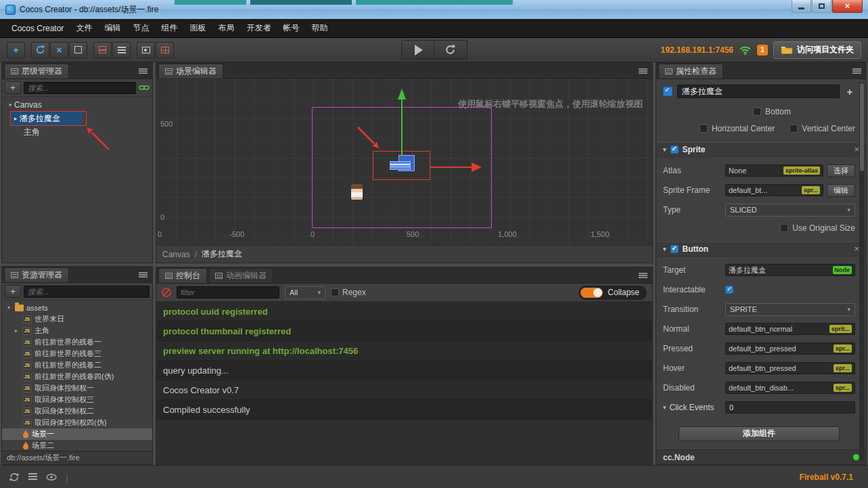 The height and width of the screenshot is (488, 868). I want to click on asset-item: JS取回身体控制权二, so click(77, 412).